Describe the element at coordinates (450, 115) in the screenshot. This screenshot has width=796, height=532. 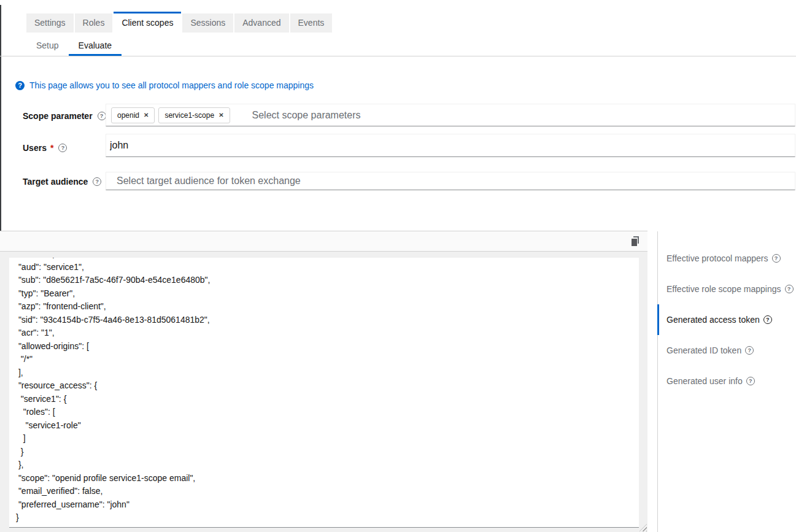
I see `scope-parameter-select: openid ✕ service1-scope ✕ Select scope p…` at that location.